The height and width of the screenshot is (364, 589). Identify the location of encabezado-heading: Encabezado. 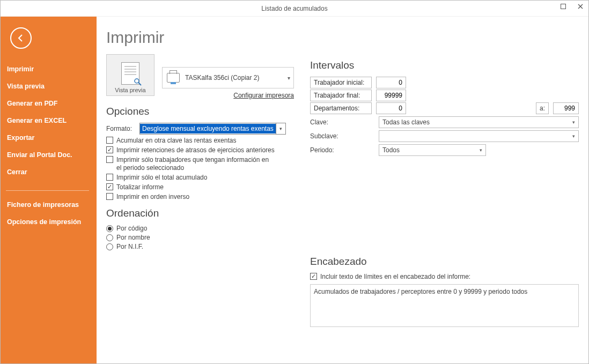
(444, 262).